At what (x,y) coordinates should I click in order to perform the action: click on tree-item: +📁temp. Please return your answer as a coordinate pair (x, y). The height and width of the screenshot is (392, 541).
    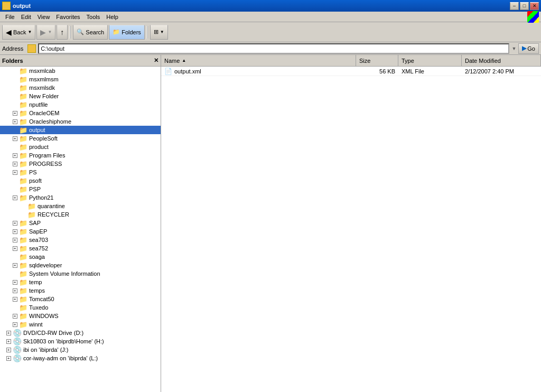
    Looking at the image, I should click on (80, 282).